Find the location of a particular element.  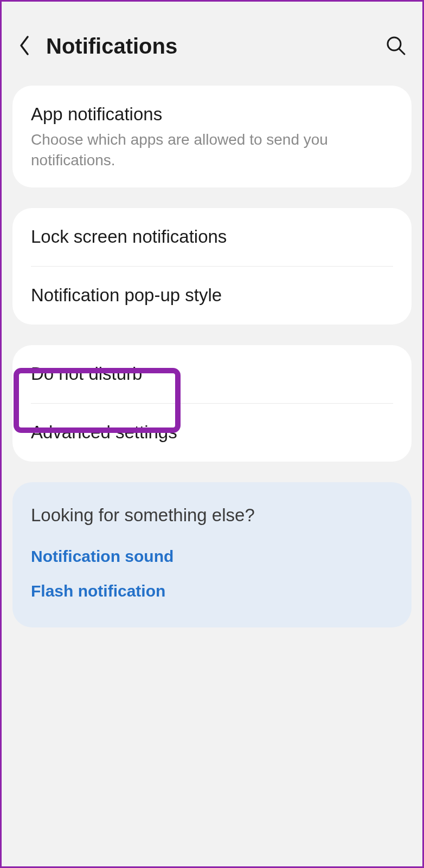

back-icon is located at coordinates (24, 47).